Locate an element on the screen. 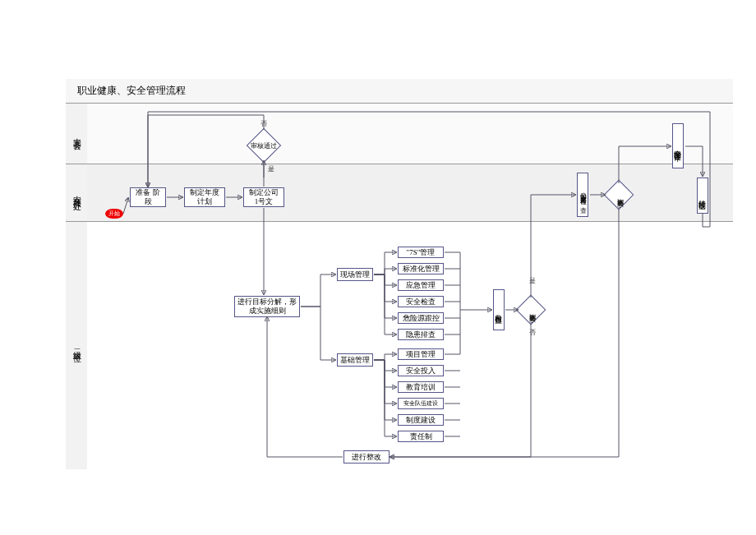  std-box: 标准化管理 is located at coordinates (421, 269).